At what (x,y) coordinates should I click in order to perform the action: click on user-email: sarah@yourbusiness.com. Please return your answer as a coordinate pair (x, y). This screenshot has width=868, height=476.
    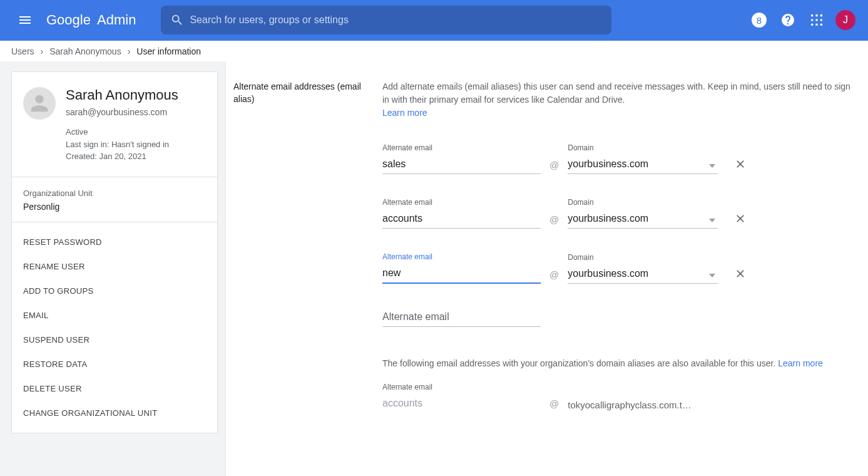
    Looking at the image, I should click on (122, 112).